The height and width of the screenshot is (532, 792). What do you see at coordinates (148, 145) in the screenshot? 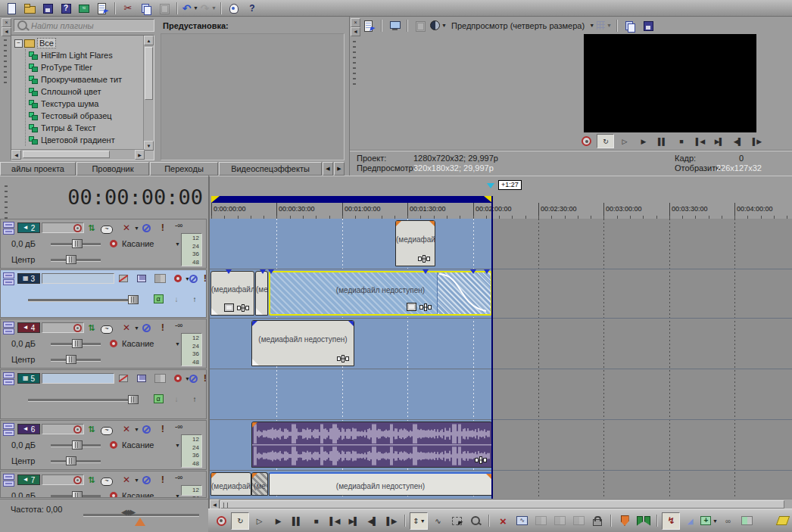
I see `scroll-down-icon: ▼` at bounding box center [148, 145].